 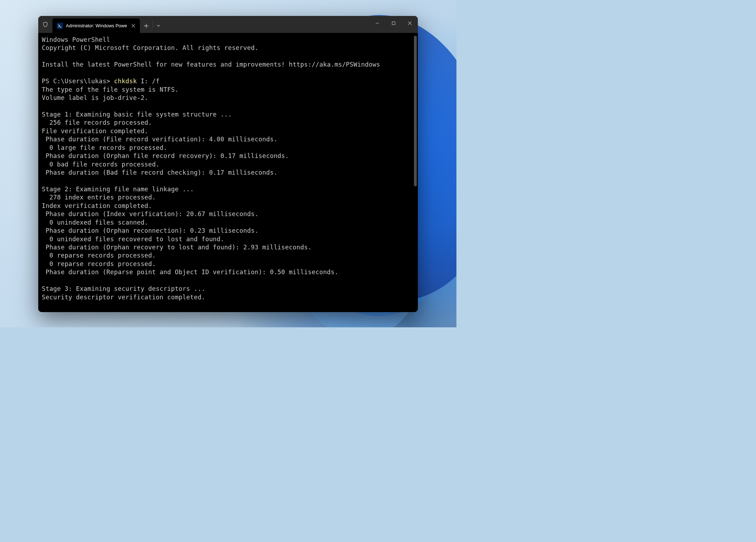 I want to click on terminal-line: Security descriptor verification complet…, so click(x=124, y=297).